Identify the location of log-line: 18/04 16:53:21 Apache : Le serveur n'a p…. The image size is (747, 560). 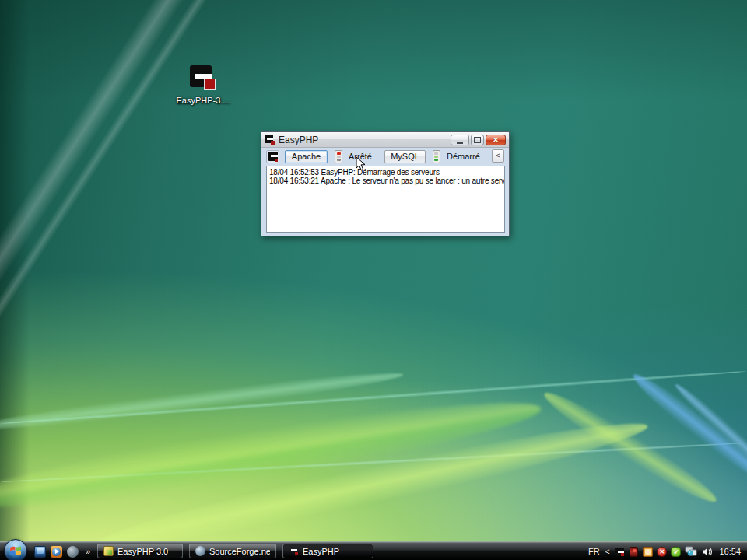
(386, 182).